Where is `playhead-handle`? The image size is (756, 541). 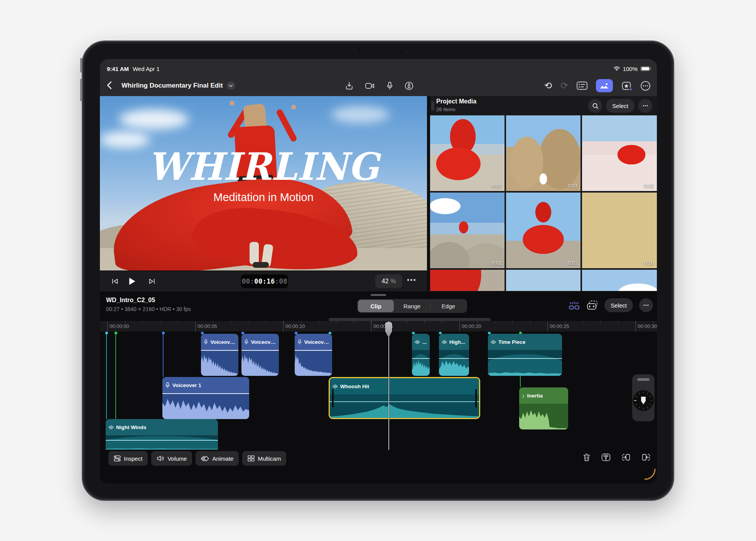
playhead-handle is located at coordinates (389, 330).